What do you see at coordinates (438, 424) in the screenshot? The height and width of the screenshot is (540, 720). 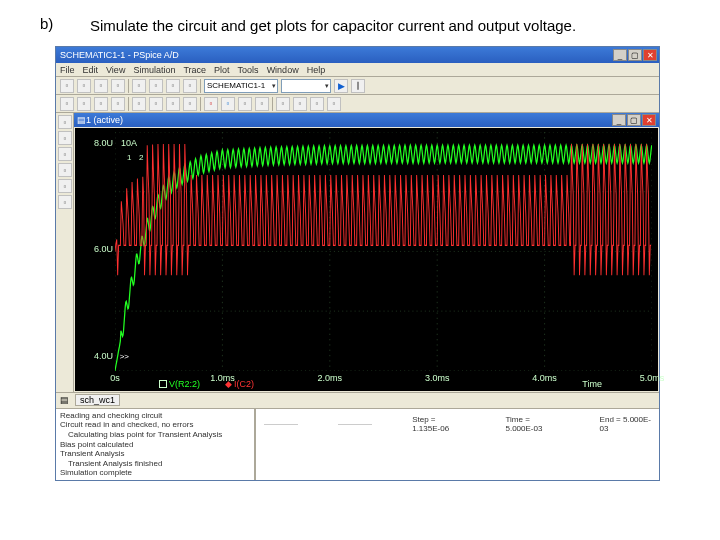 I see `stat-step: Step = 1.135E-06` at bounding box center [438, 424].